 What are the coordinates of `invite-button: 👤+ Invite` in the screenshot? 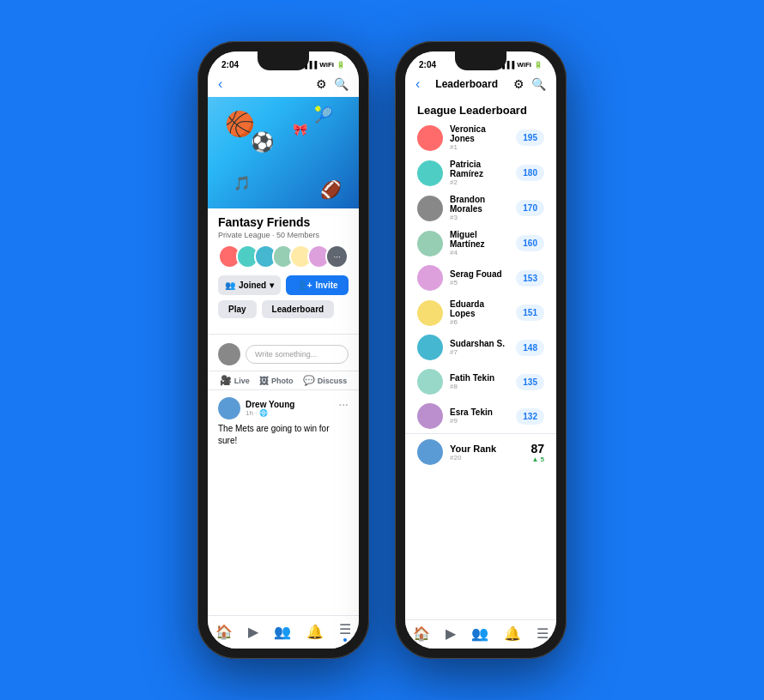 It's located at (318, 285).